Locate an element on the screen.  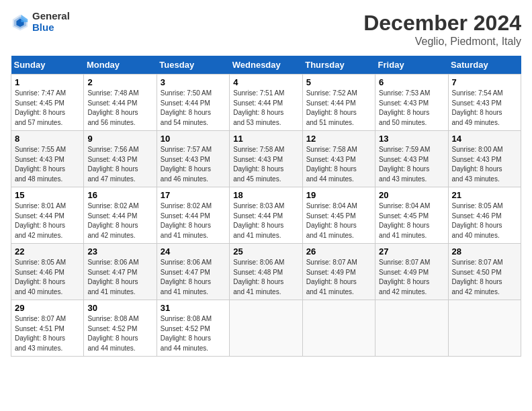
table-row: 24Sunrise: 8:06 AMSunset: 4:47 PMDayligh… is located at coordinates (193, 272).